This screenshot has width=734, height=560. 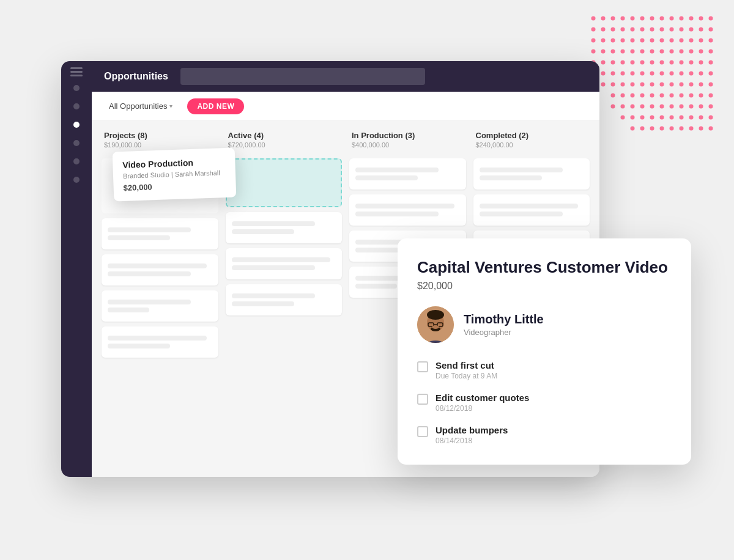 I want to click on topbar: Opportunities, so click(x=346, y=76).